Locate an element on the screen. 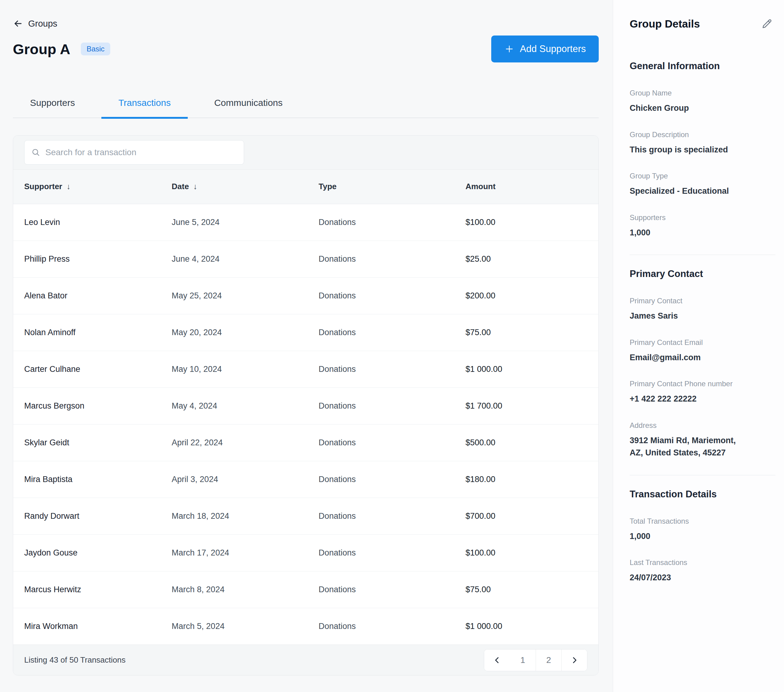 This screenshot has width=784, height=692. table-row: Alena BatorMay 25, 2024Donations$200.00 is located at coordinates (306, 296).